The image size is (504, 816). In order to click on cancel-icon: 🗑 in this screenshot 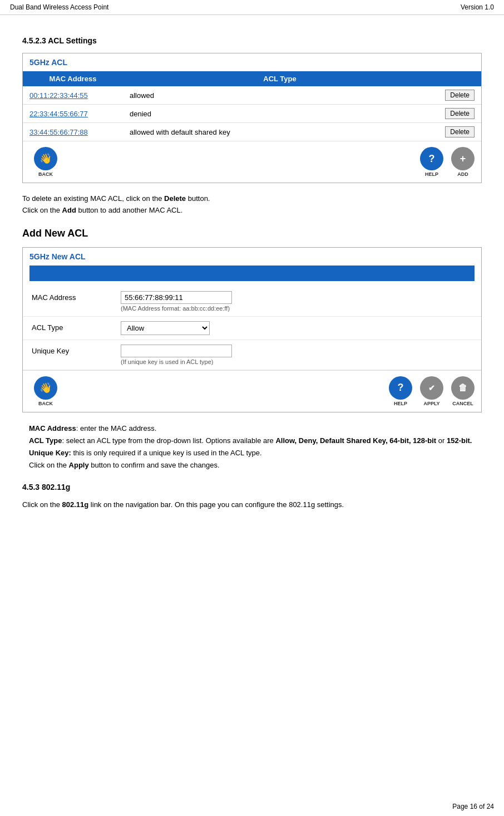, I will do `click(463, 388)`.